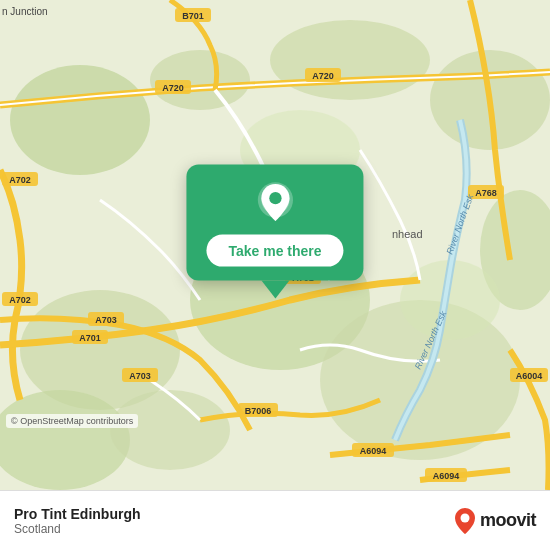 This screenshot has width=550, height=550. Describe the element at coordinates (495, 521) in the screenshot. I see `moovit-logo: moovit` at that location.